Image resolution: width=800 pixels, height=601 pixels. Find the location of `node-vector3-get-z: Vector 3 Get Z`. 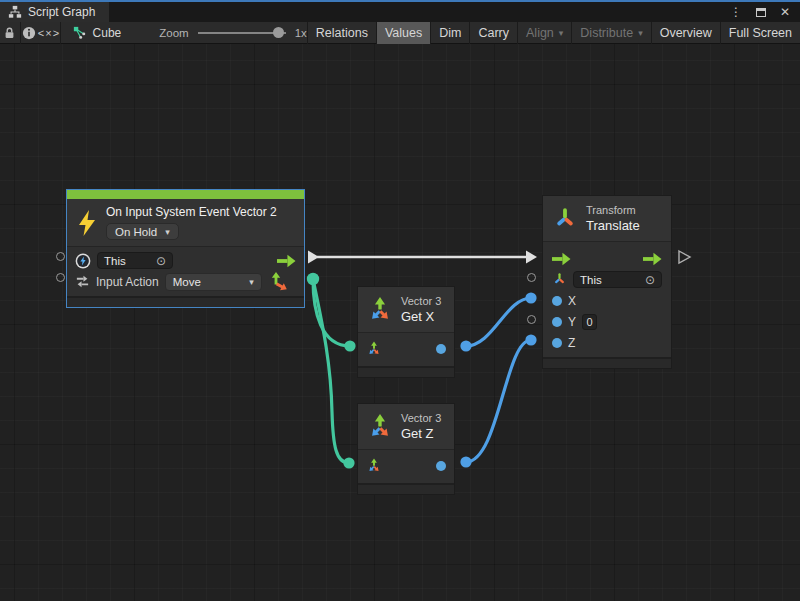

node-vector3-get-z: Vector 3 Get Z is located at coordinates (406, 449).